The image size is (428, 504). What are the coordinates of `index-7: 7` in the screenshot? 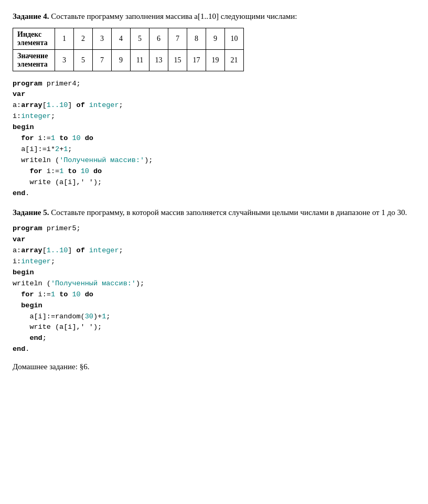 It's located at (178, 39).